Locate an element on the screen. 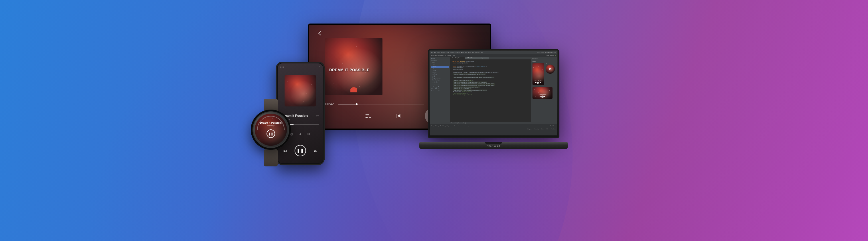 The width and height of the screenshot is (868, 241). tree-item: src is located at coordinates (440, 65).